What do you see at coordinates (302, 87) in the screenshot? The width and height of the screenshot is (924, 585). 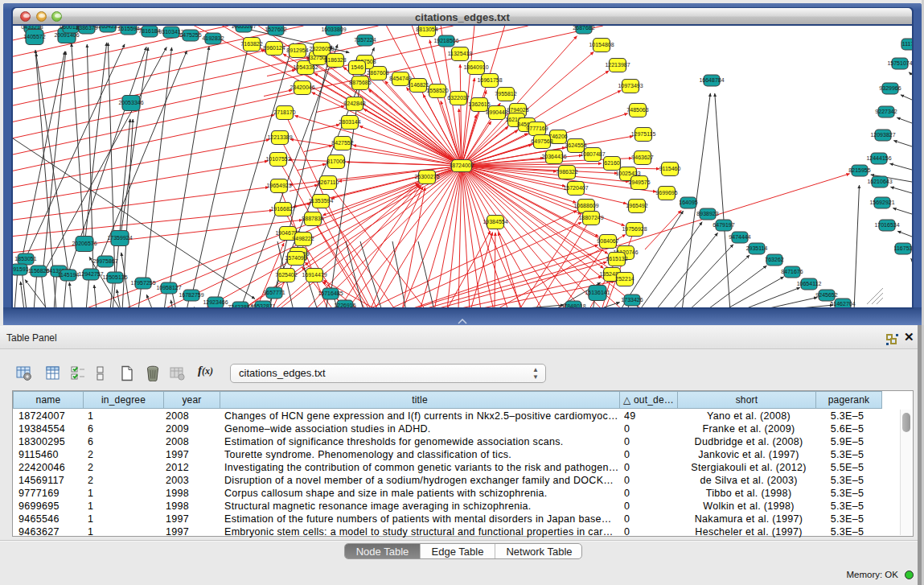 I see `svg-text: 23420046` at bounding box center [302, 87].